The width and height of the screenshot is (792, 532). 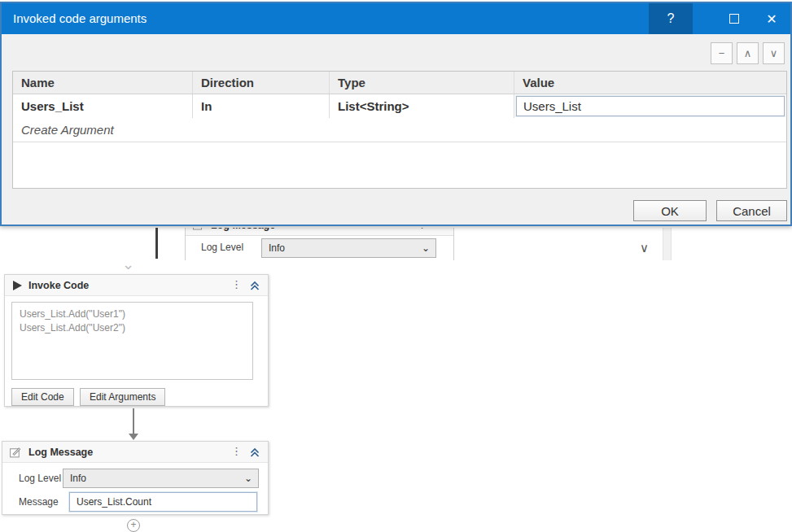 What do you see at coordinates (400, 83) in the screenshot?
I see `table-header-row: Name Direction Type Value` at bounding box center [400, 83].